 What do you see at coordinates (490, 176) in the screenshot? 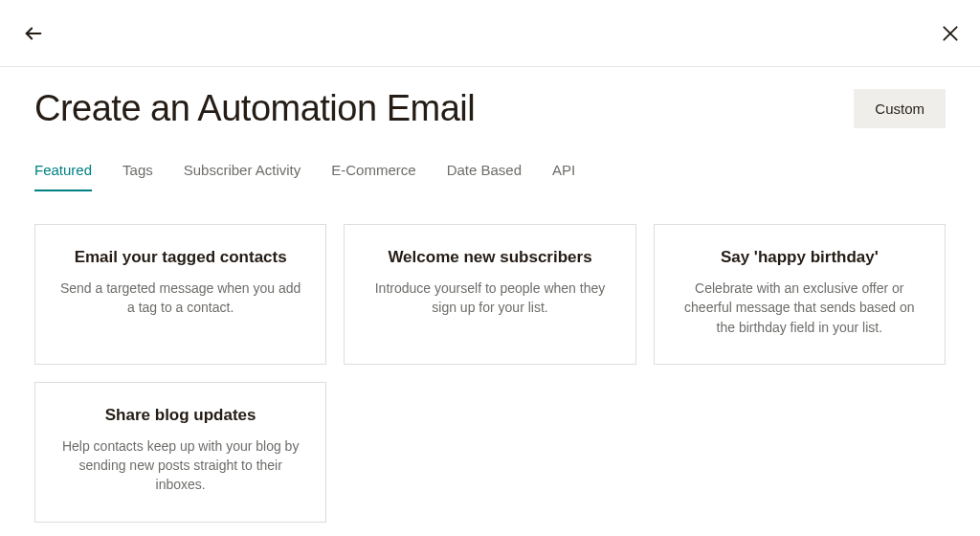
I see `tabs: Featured Tags Subscriber Activity E-Comm…` at bounding box center [490, 176].